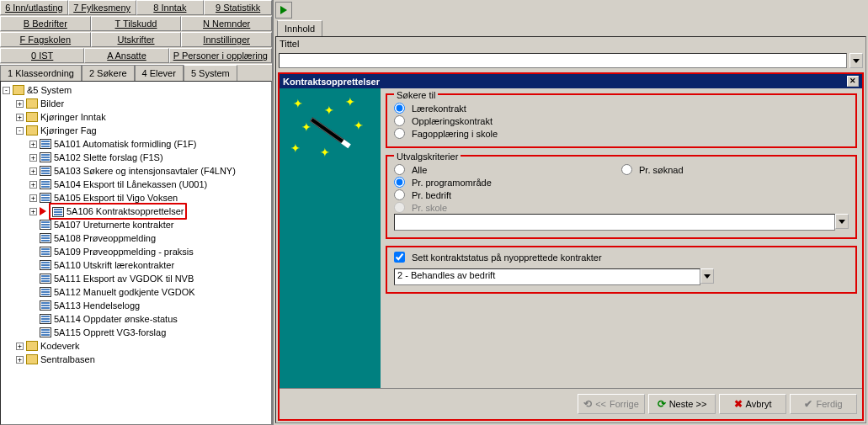 The height and width of the screenshot is (425, 868). What do you see at coordinates (34, 8) in the screenshot?
I see `menu-item: 6 Inn/utlasting` at bounding box center [34, 8].